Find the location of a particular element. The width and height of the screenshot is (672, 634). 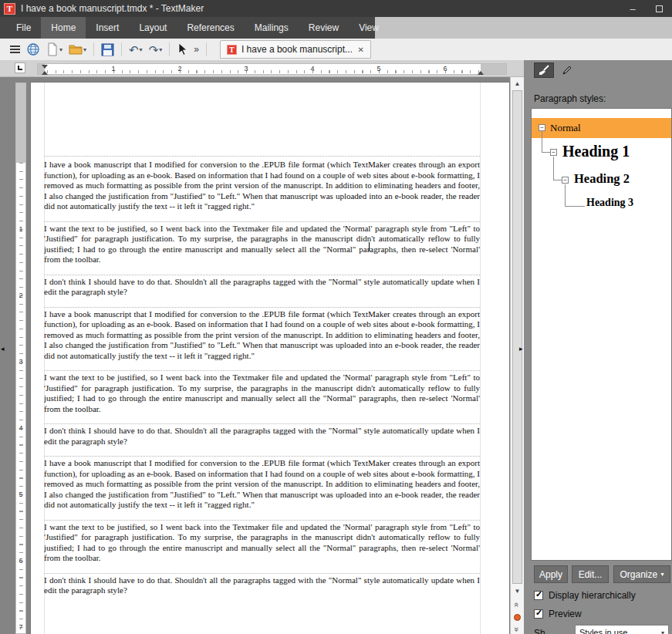

menu-mailings: Mailings is located at coordinates (272, 28).